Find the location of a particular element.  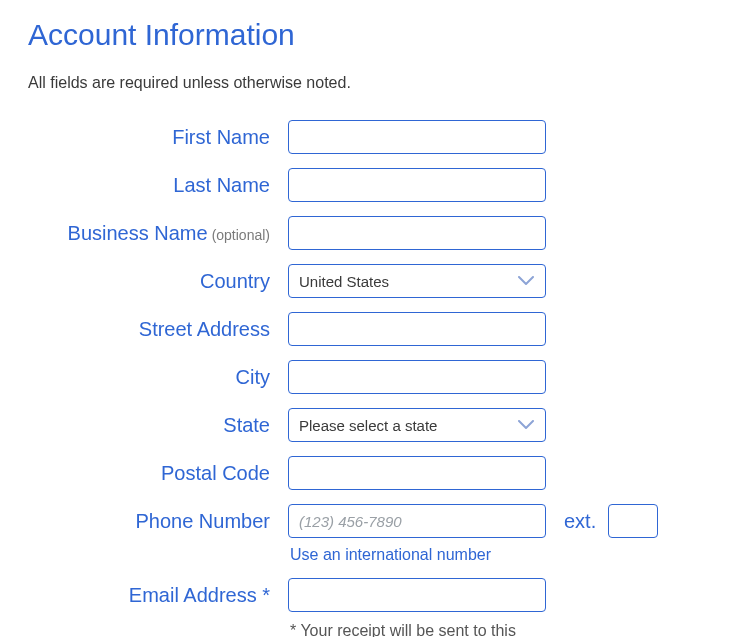

country-select: United States is located at coordinates (417, 281).